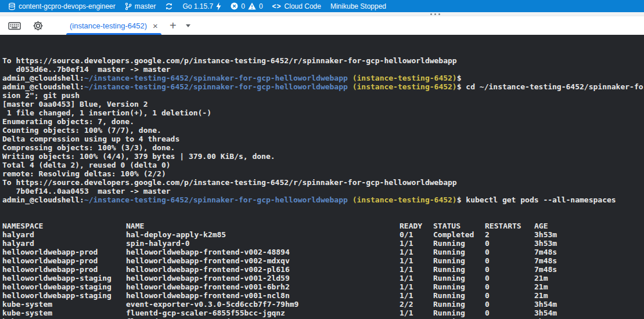 Image resolution: width=644 pixels, height=319 pixels. Describe the element at coordinates (169, 6) in the screenshot. I see `sync-button` at that location.